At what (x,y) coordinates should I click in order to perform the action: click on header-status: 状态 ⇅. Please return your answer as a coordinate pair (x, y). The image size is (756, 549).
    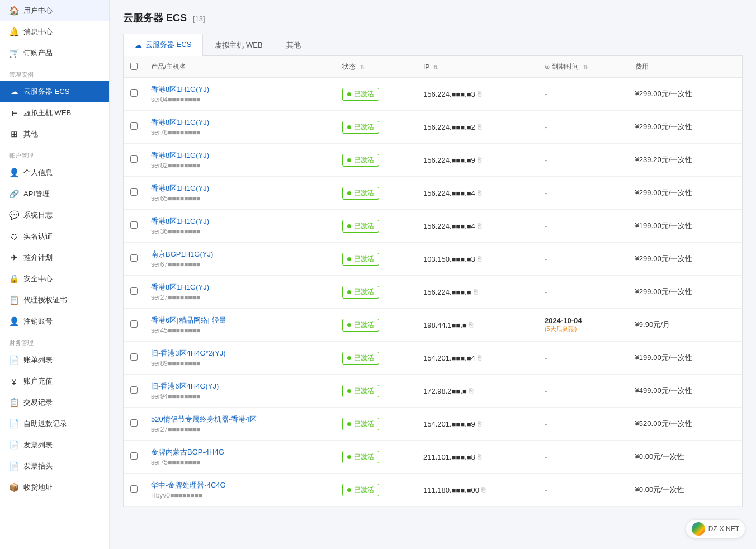
    Looking at the image, I should click on (376, 67).